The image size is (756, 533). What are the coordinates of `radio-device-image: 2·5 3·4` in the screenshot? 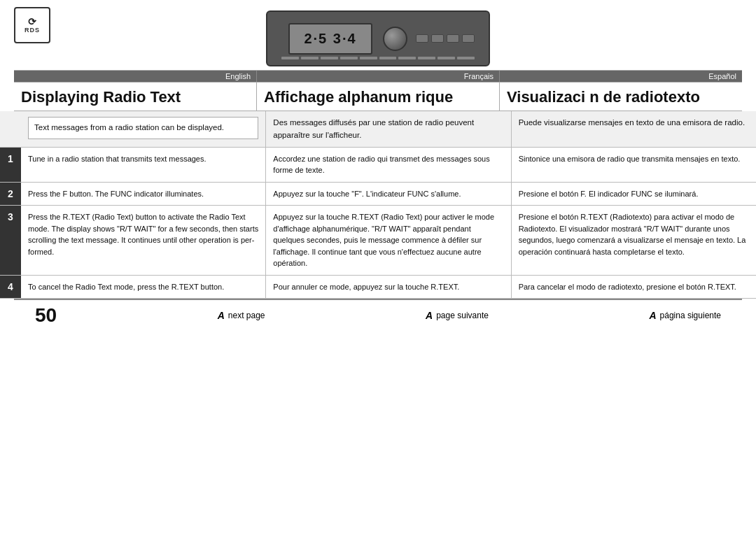 It's located at (378, 38).